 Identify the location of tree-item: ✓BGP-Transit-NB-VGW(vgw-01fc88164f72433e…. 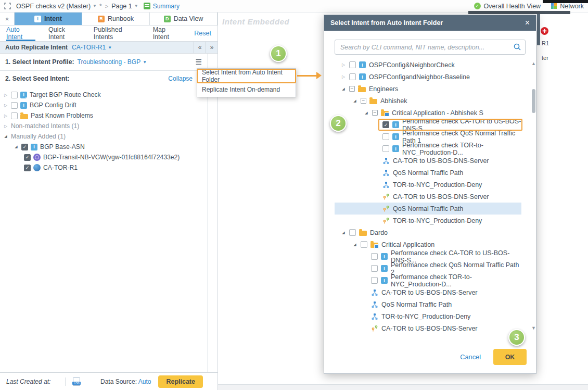
(109, 157).